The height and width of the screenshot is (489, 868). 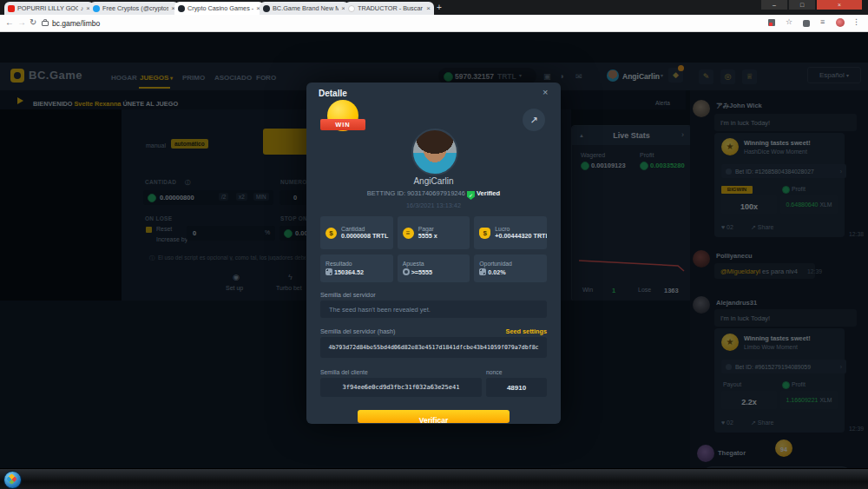 What do you see at coordinates (510, 233) in the screenshot?
I see `stat-card-lucro: $ Lucro+0.00444320 TRTL` at bounding box center [510, 233].